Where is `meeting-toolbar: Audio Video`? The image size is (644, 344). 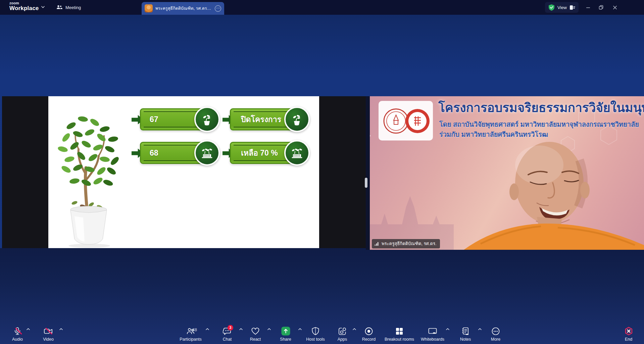 meeting-toolbar: Audio Video is located at coordinates (322, 334).